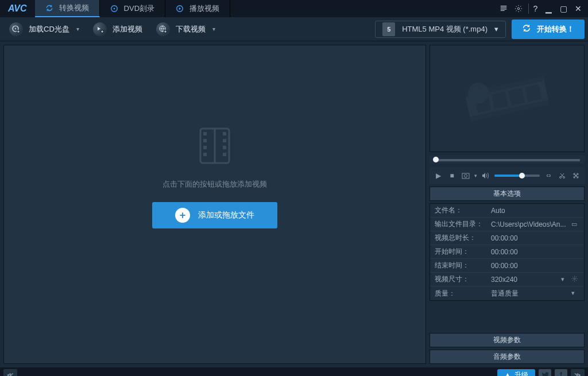  What do you see at coordinates (507, 238) in the screenshot?
I see `prop-duration: 视频总时长： 00:00:00` at bounding box center [507, 238].